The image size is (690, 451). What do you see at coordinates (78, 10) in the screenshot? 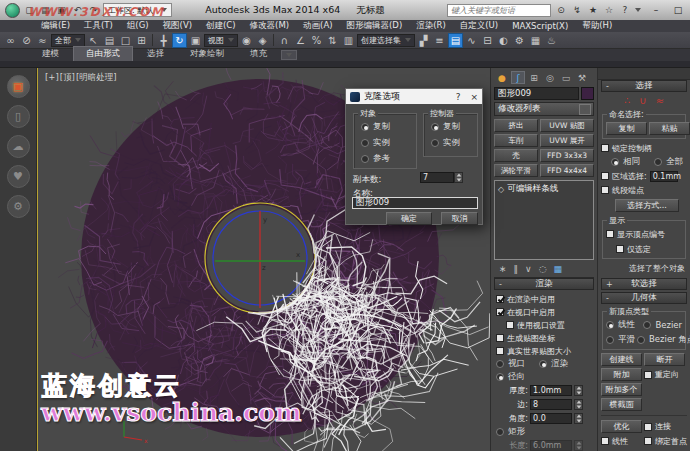
I see `undo-icon: ↶` at bounding box center [78, 10].